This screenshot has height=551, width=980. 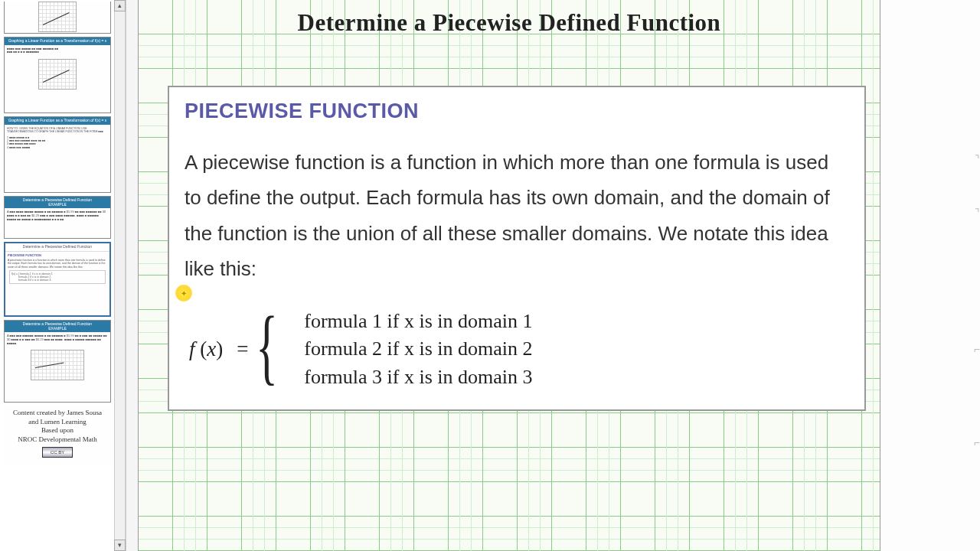 What do you see at coordinates (57, 431) in the screenshot?
I see `credits-line: Based upon` at bounding box center [57, 431].